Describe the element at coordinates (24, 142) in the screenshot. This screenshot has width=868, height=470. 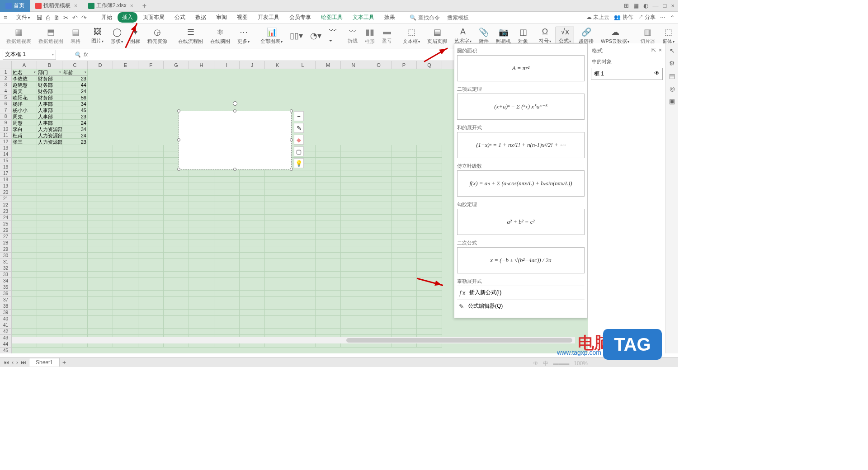
I see `cell: 张三` at that location.